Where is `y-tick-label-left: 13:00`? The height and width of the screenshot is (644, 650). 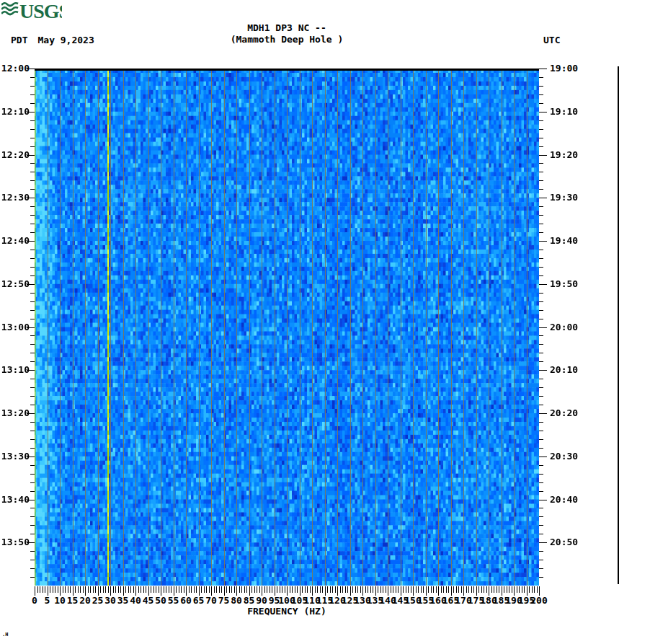
y-tick-label-left: 13:00 is located at coordinates (14, 327).